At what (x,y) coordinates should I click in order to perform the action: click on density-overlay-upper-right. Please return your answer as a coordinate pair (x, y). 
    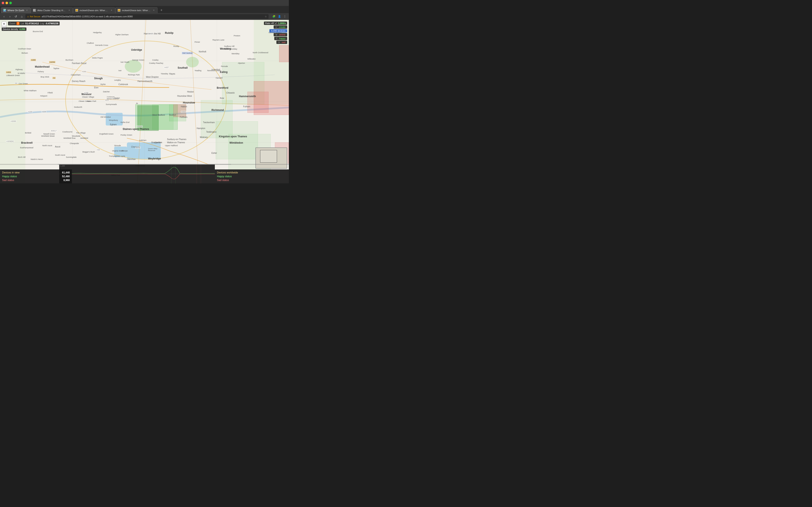
    Looking at the image, I should click on (284, 54).